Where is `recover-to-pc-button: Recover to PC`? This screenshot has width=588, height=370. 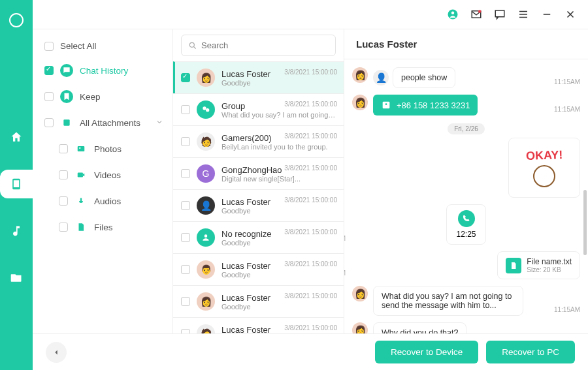
recover-to-pc-button: Recover to PC is located at coordinates (531, 352).